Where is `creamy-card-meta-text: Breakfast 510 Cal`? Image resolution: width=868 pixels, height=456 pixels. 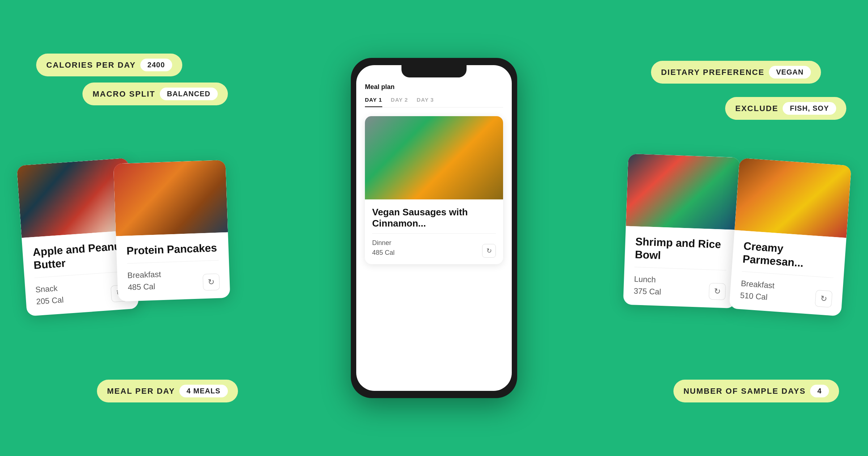 creamy-card-meta-text: Breakfast 510 Cal is located at coordinates (757, 290).